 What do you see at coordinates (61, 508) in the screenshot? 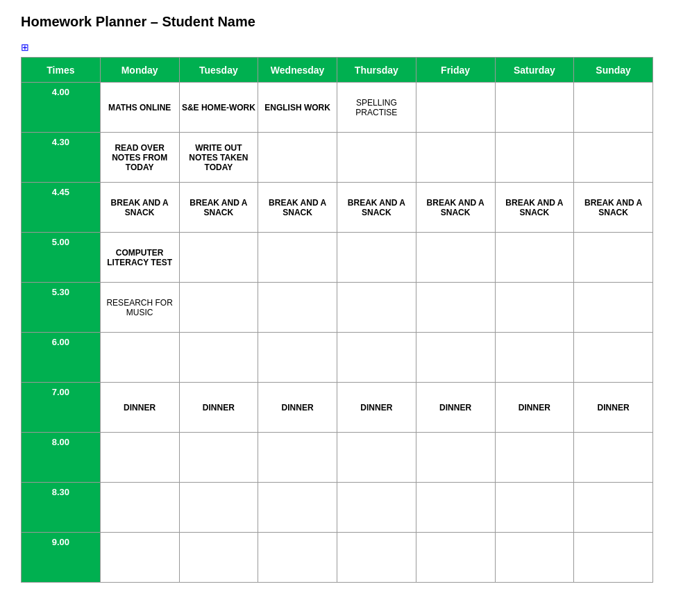
I see `time-cell: 8.30` at bounding box center [61, 508].